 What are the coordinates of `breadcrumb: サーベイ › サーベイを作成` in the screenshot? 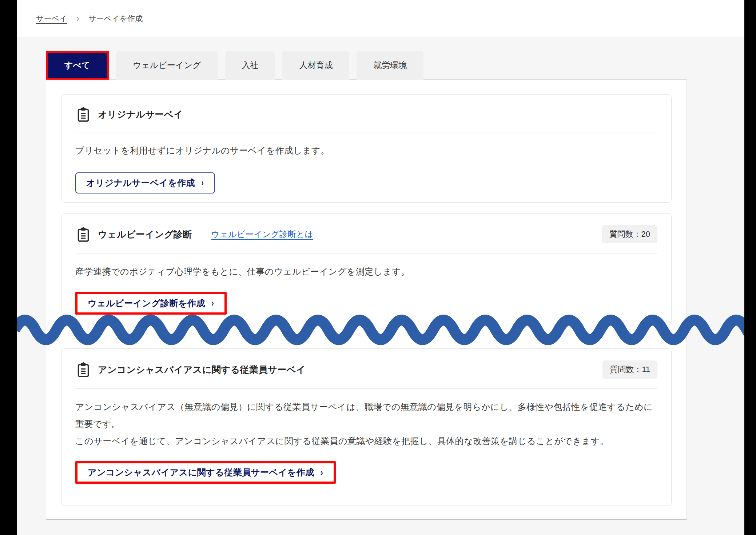 It's located at (89, 19).